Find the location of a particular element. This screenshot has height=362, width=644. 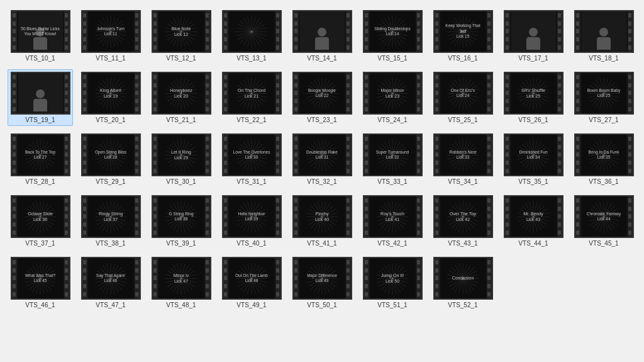

video-thumbnail: Roy's TouchLick 41 is located at coordinates (392, 217).